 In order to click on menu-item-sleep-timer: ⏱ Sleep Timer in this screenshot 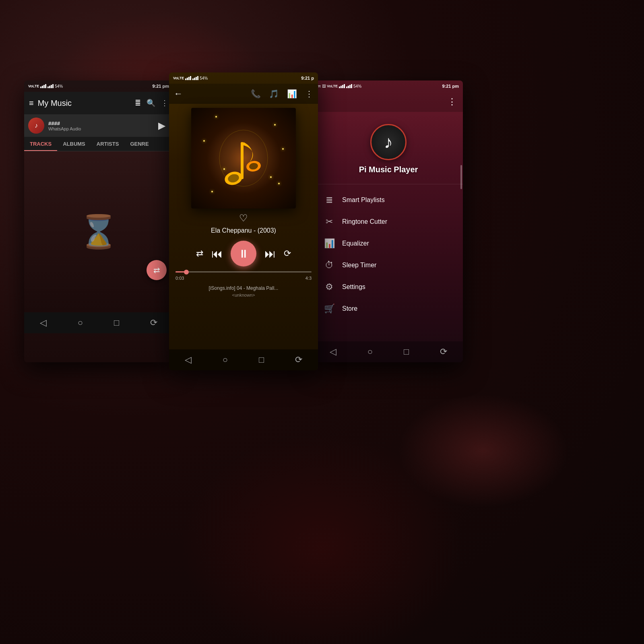, I will do `click(388, 265)`.